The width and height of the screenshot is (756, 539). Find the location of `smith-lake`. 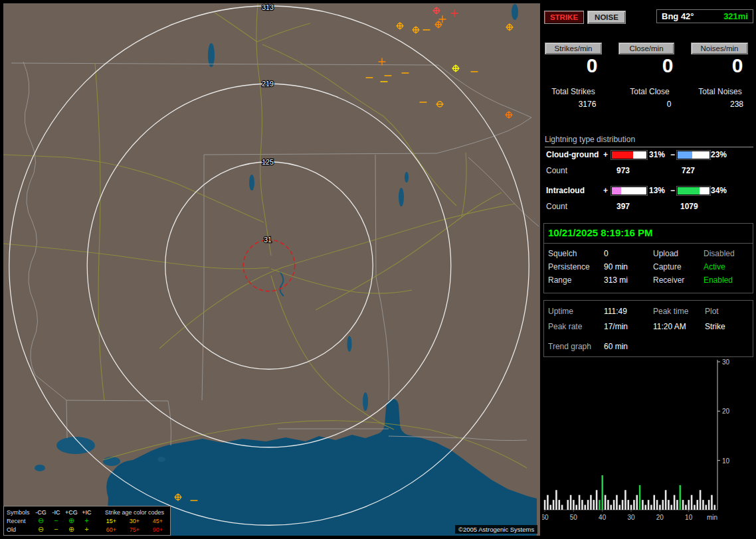

smith-lake is located at coordinates (252, 183).